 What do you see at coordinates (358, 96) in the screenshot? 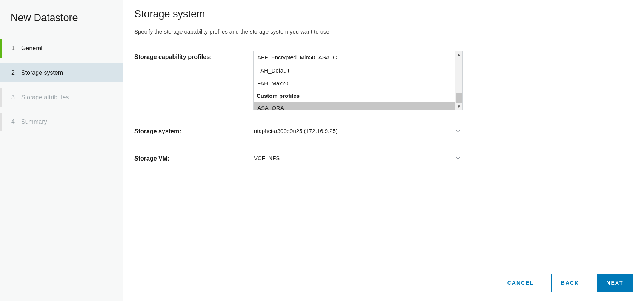
I see `profile-heading: Custom profiles` at bounding box center [358, 96].